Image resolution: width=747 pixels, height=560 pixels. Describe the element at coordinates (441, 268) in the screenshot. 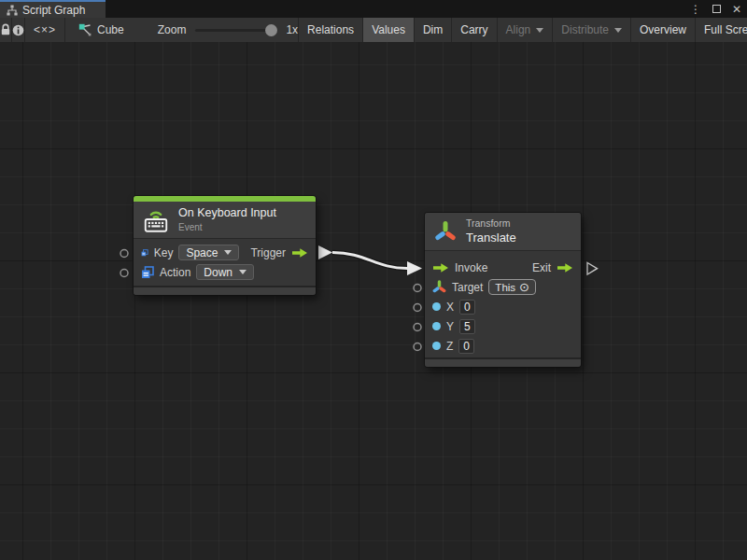

I see `invoke-input-arrow-icon` at that location.